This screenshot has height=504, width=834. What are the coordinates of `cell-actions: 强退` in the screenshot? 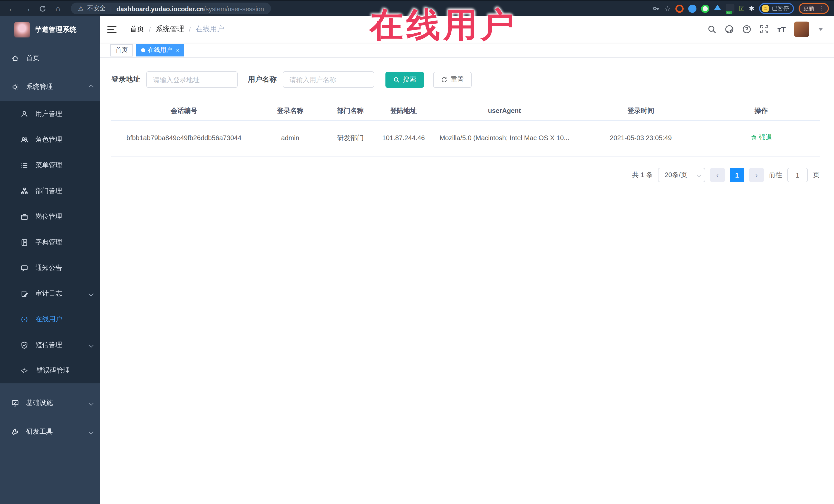 It's located at (762, 138).